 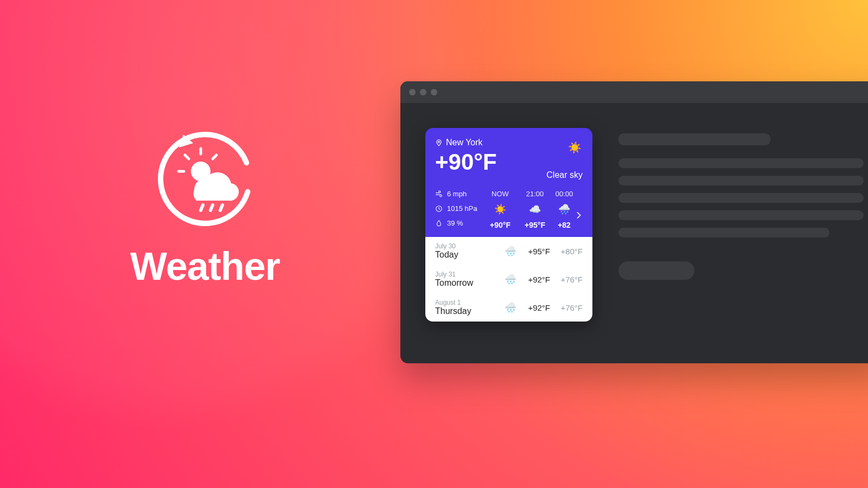 What do you see at coordinates (434, 92) in the screenshot?
I see `traffic-light-zoom` at bounding box center [434, 92].